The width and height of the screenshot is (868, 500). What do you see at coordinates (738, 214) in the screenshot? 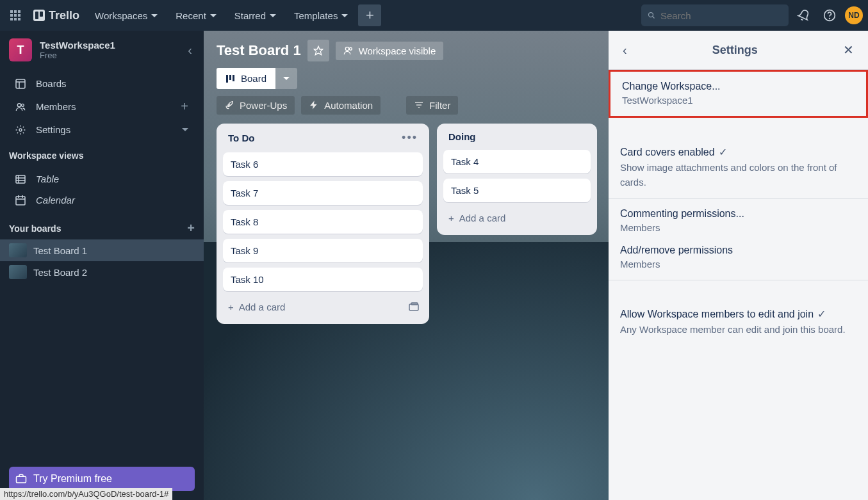
I see `setting-title: Commenting permissions...` at bounding box center [738, 214].